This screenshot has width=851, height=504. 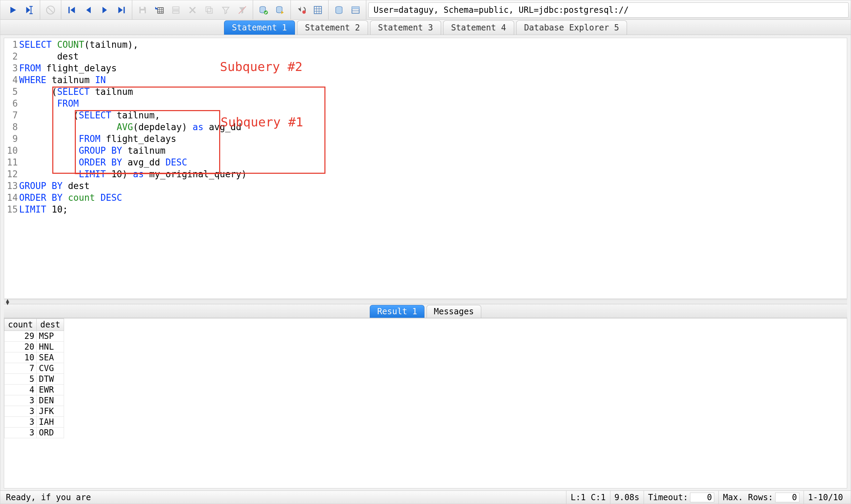 I want to click on last-icon, so click(x=122, y=10).